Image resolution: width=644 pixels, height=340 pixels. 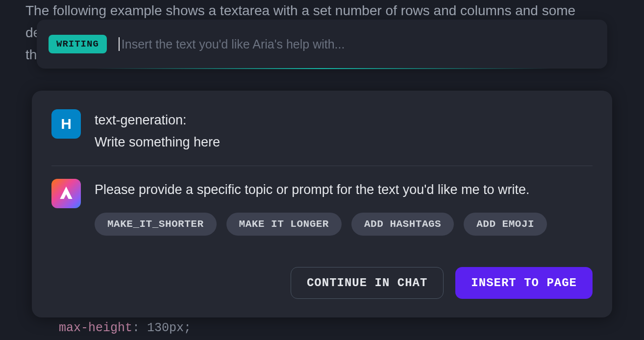 What do you see at coordinates (344, 190) in the screenshot?
I see `aria-response-text: Please provide a specific topic or promp…` at bounding box center [344, 190].